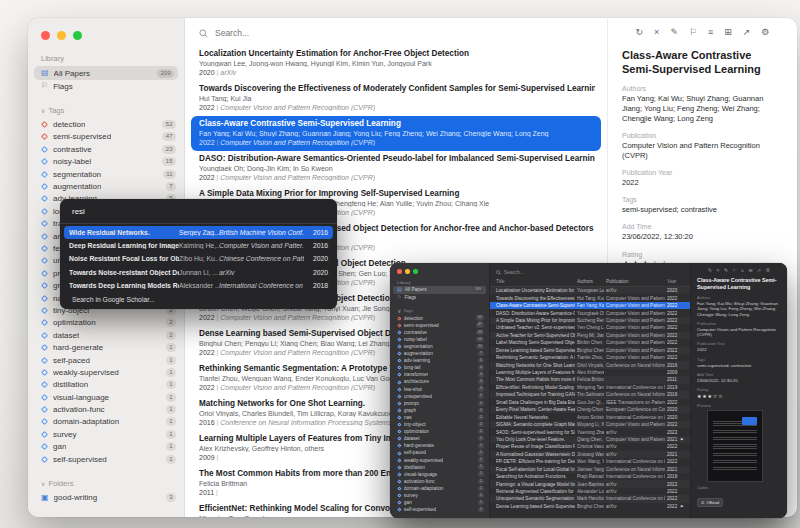 This screenshot has height=528, width=800. I want to click on suggestion-row: Wide Residual Networks. Sergey Zag... Br…, so click(198, 232).